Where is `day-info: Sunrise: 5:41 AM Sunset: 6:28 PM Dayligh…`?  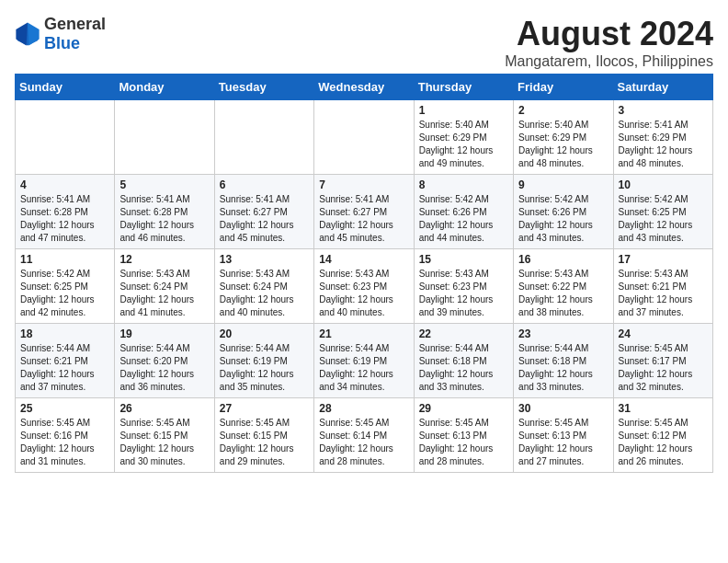 day-info: Sunrise: 5:41 AM Sunset: 6:28 PM Dayligh… is located at coordinates (164, 219).